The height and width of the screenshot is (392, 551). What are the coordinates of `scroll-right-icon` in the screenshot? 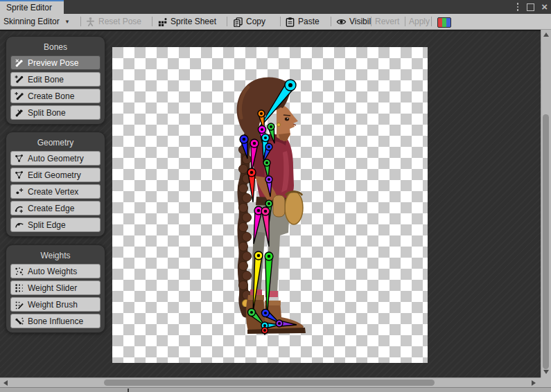 It's located at (534, 383).